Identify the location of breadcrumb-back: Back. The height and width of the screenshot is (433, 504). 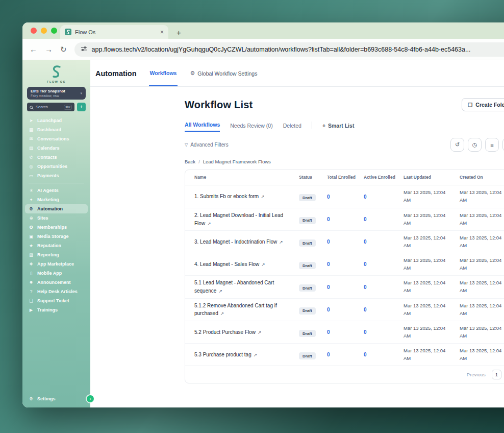
(190, 161).